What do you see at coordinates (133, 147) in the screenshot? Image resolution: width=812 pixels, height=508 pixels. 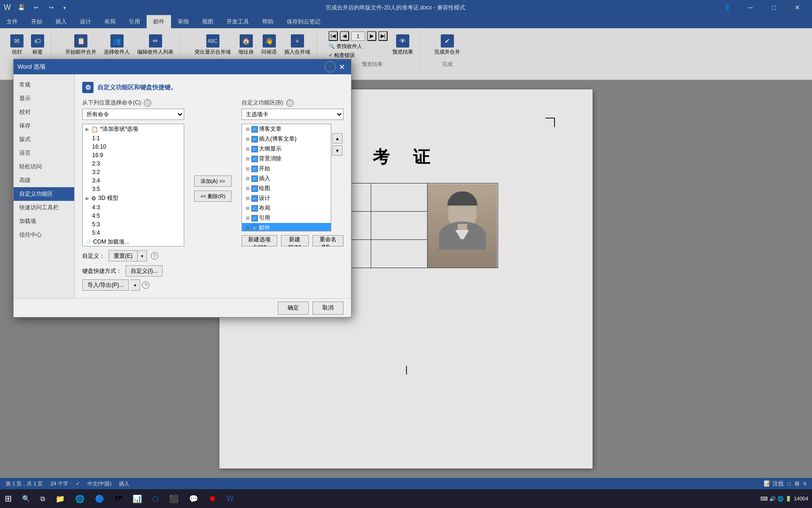 I see `list-item-16-10: 16:10` at bounding box center [133, 147].